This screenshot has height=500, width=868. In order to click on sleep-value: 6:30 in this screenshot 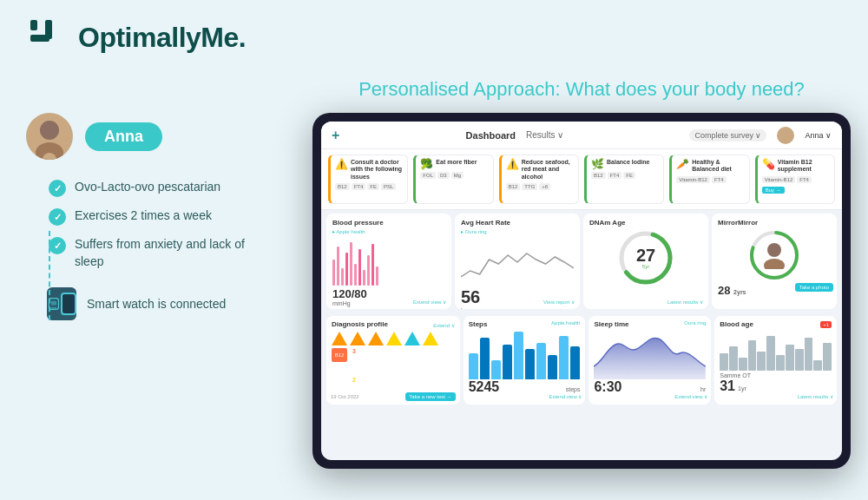, I will do `click(608, 387)`.